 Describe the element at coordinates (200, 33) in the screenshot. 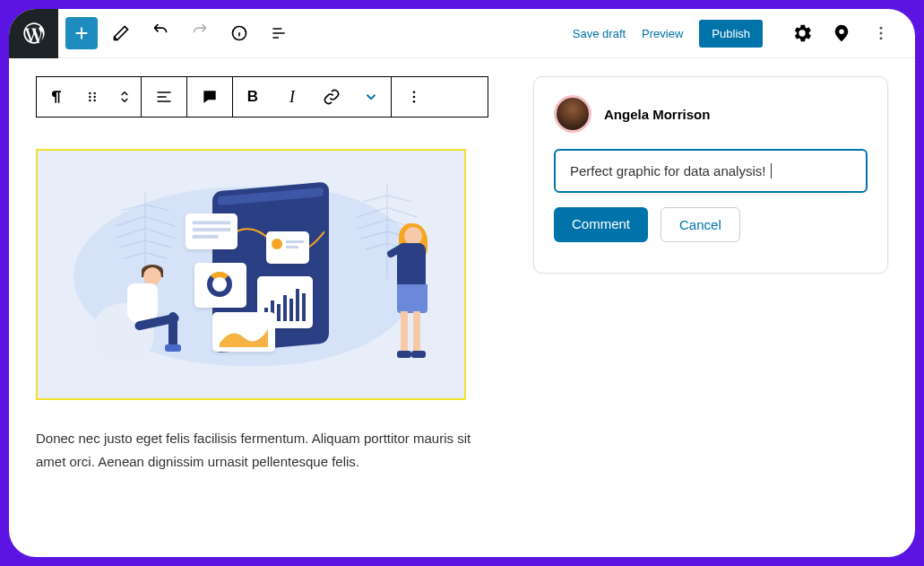

I see `redo-icon` at that location.